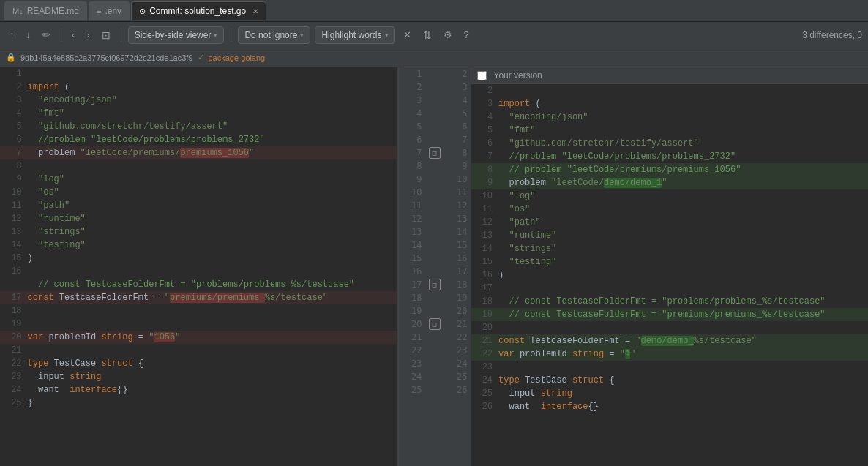 The width and height of the screenshot is (868, 466). What do you see at coordinates (435, 153) in the screenshot?
I see `center-line-badge: 7□8` at bounding box center [435, 153].